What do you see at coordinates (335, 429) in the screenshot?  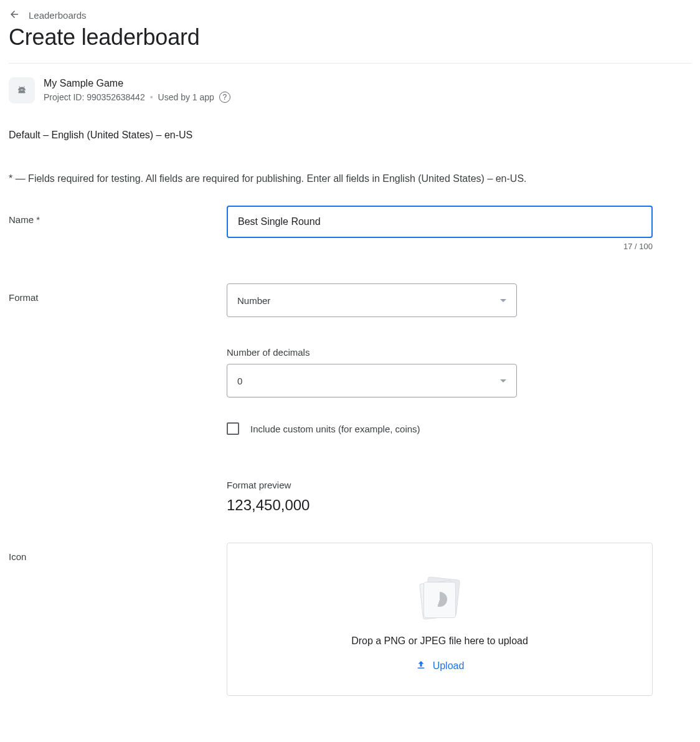 I see `custom-units-label: Include custom units (for example, coins…` at bounding box center [335, 429].